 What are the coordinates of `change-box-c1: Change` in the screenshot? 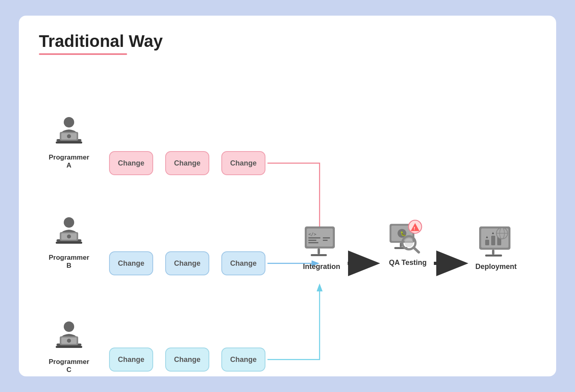 It's located at (131, 360).